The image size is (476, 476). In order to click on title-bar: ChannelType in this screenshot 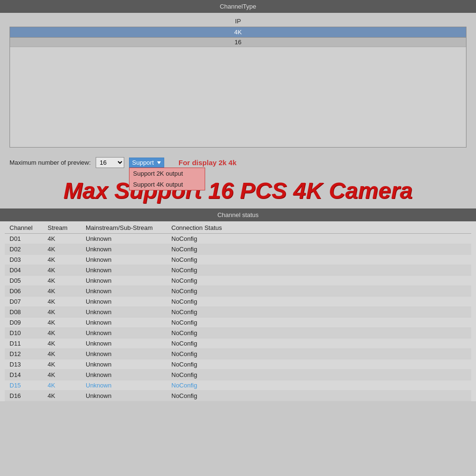, I will do `click(238, 7)`.